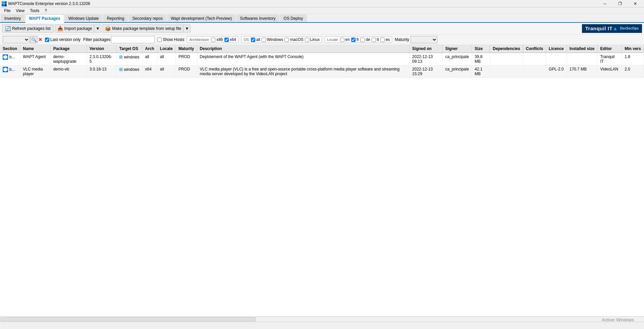 This screenshot has width=644, height=329. What do you see at coordinates (355, 40) in the screenshot?
I see `locale-fr-label: fr` at bounding box center [355, 40].